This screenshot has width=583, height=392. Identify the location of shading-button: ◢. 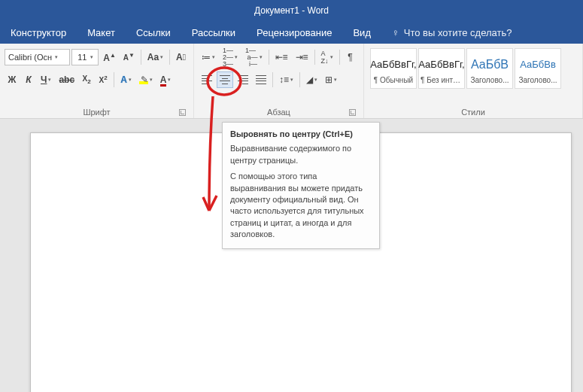
(311, 80).